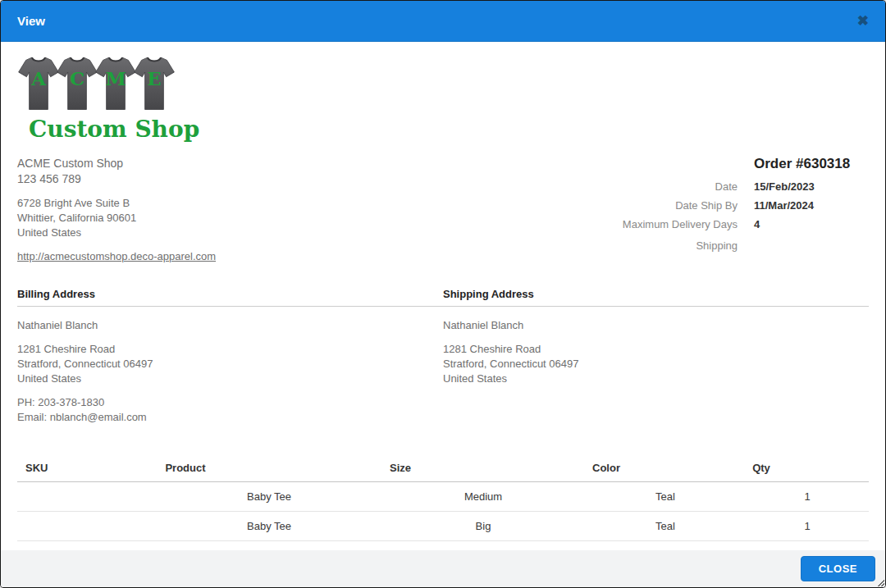  I want to click on dialog-header: View ✖, so click(443, 21).